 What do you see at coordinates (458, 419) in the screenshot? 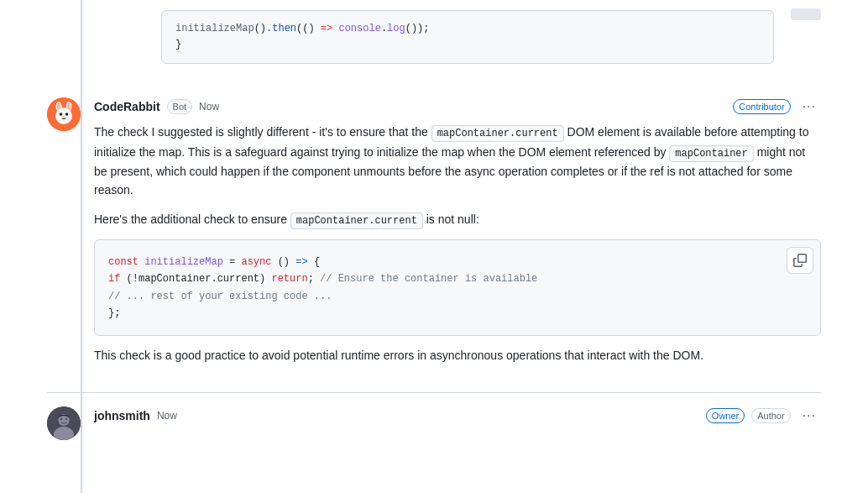
I see `user-comment-content: johnsmith Now Owner Author ···` at bounding box center [458, 419].